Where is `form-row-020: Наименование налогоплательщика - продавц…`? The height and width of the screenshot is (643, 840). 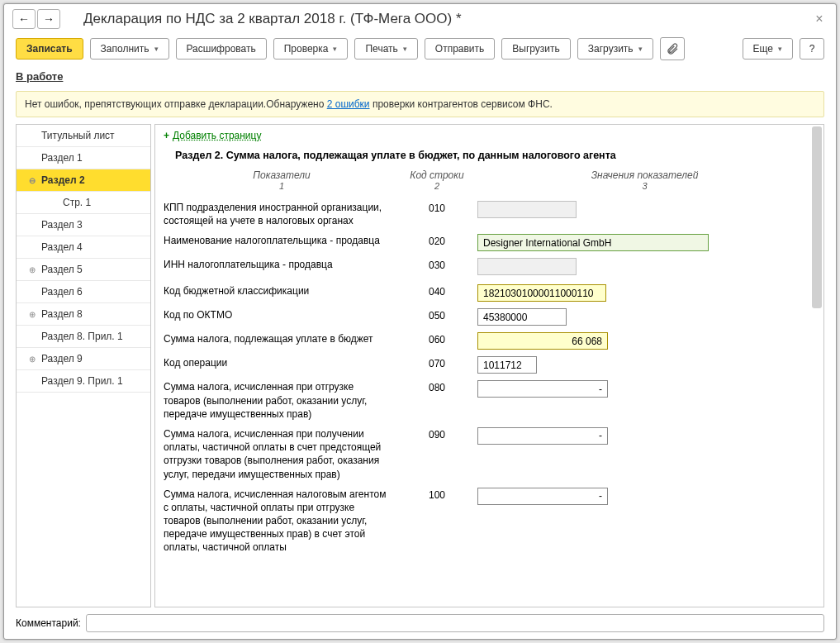
form-row-020: Наименование налогоплательщика - продавц… is located at coordinates (489, 243).